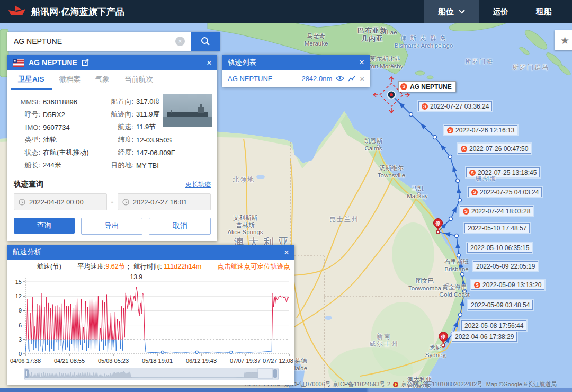  Describe the element at coordinates (29, 184) in the screenshot. I see `track-query-title: 轨迹查询` at that location.